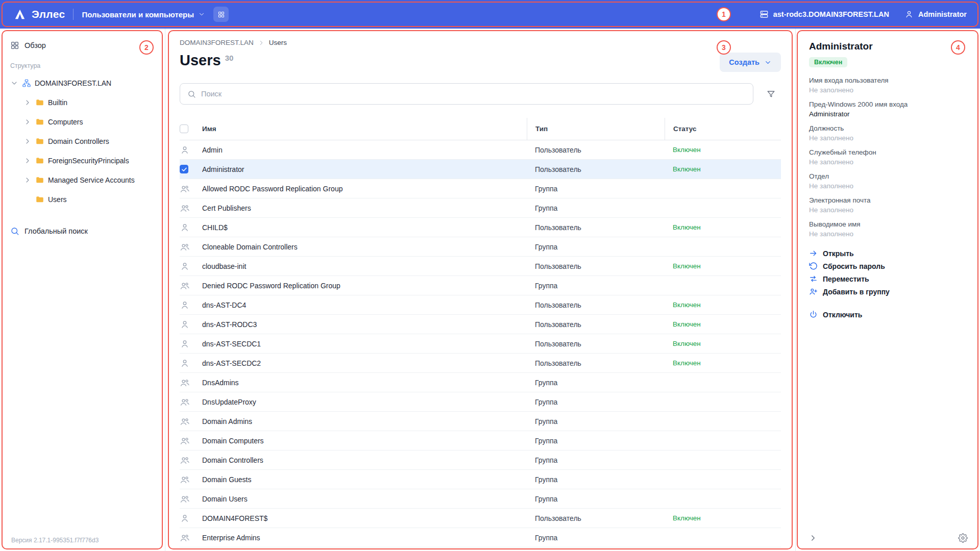 Image resolution: width=980 pixels, height=551 pixels. What do you see at coordinates (888, 279) in the screenshot?
I see `move-action: Переместить` at bounding box center [888, 279].